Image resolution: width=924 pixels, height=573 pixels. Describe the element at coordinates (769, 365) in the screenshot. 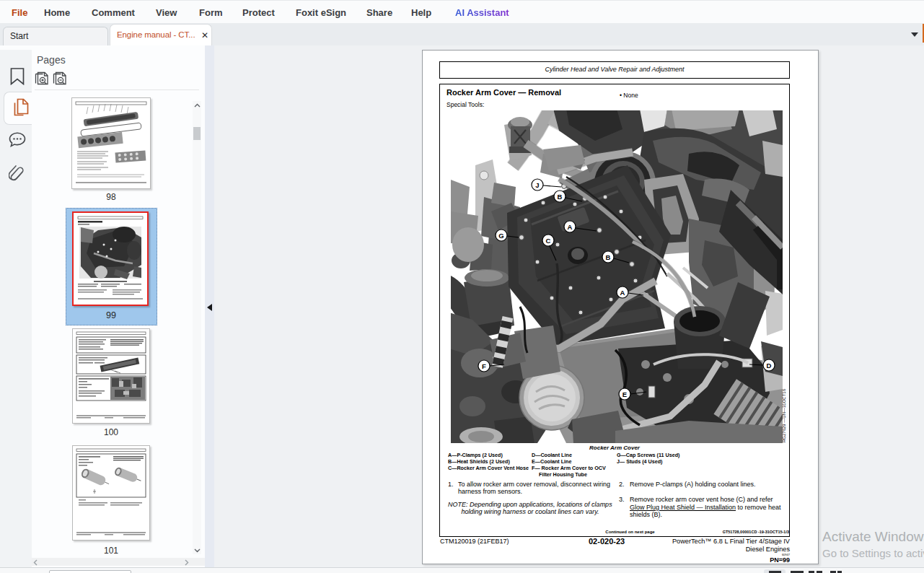

I see `svg-text: D` at that location.